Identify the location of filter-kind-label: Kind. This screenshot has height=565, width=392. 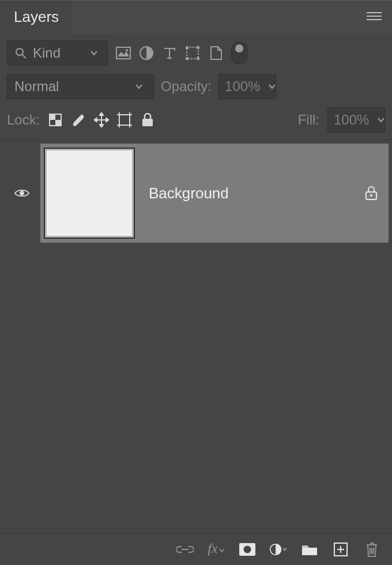
(47, 53).